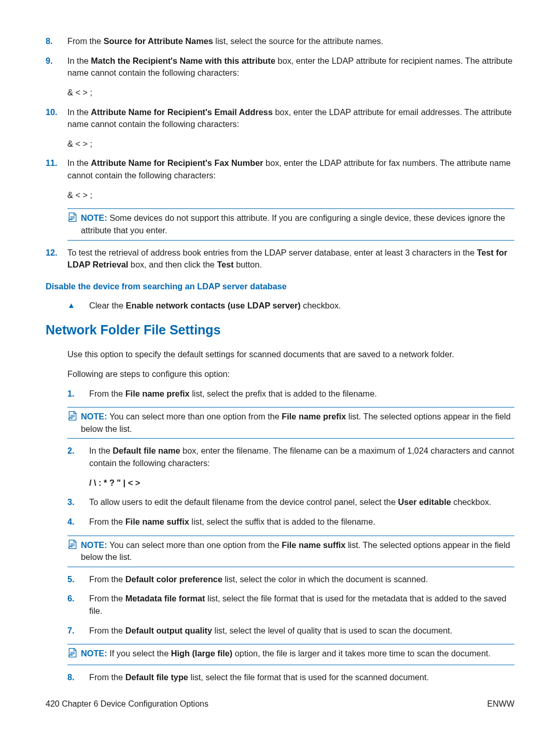 Image resolution: width=560 pixels, height=745 pixels. I want to click on step-body: From the Default color preference list, …, so click(302, 580).